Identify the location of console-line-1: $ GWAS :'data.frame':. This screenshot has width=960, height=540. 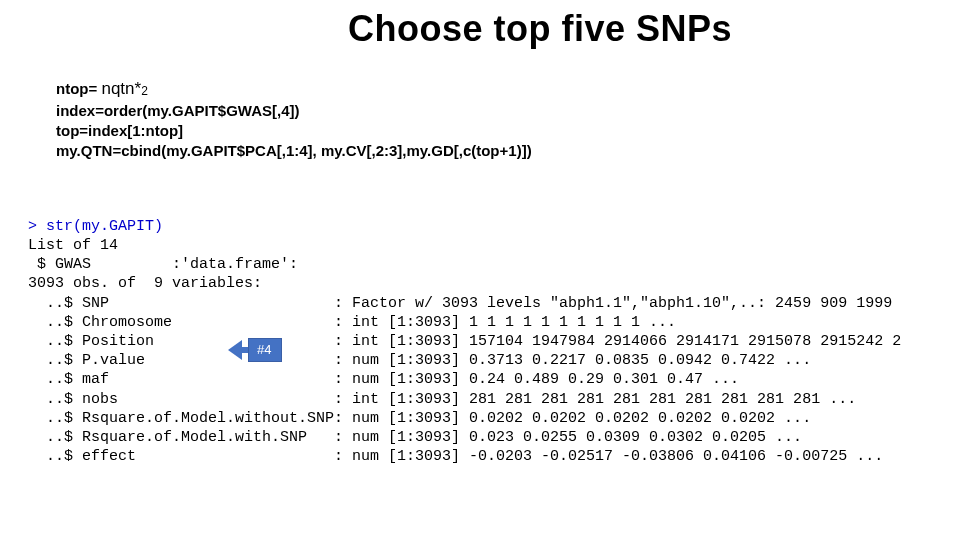
(163, 264).